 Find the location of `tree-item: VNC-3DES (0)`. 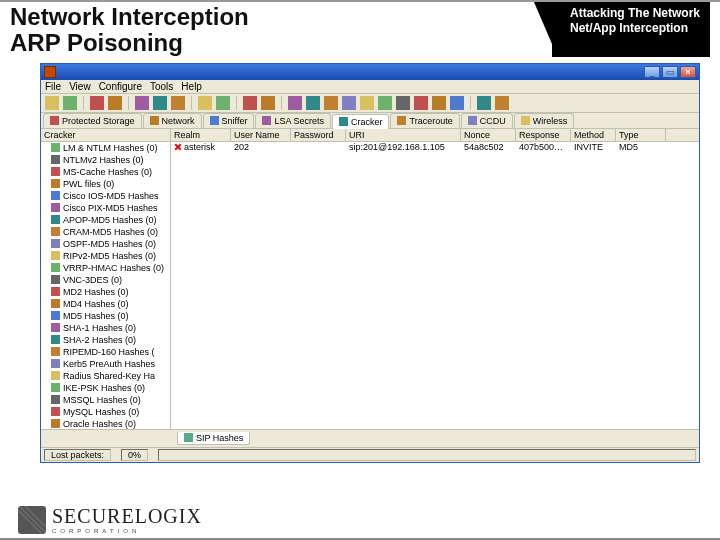

tree-item: VNC-3DES (0) is located at coordinates (106, 280).